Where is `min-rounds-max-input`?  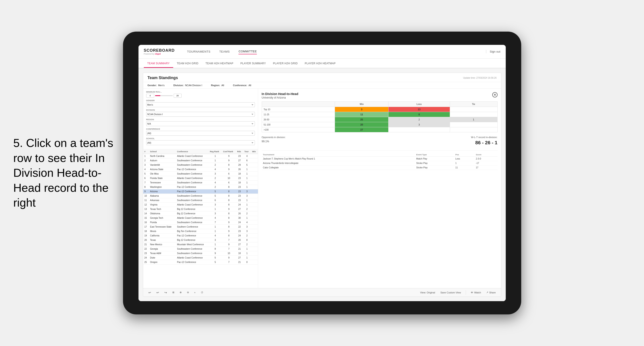 min-rounds-max-input is located at coordinates (178, 96).